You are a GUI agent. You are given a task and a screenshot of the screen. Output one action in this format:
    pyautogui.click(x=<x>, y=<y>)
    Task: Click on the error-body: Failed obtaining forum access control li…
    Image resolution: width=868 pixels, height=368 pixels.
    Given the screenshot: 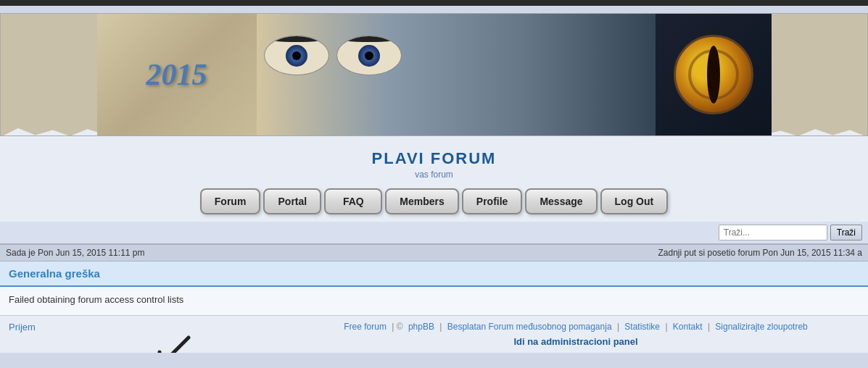 What is the action you would take?
    pyautogui.click(x=434, y=301)
    